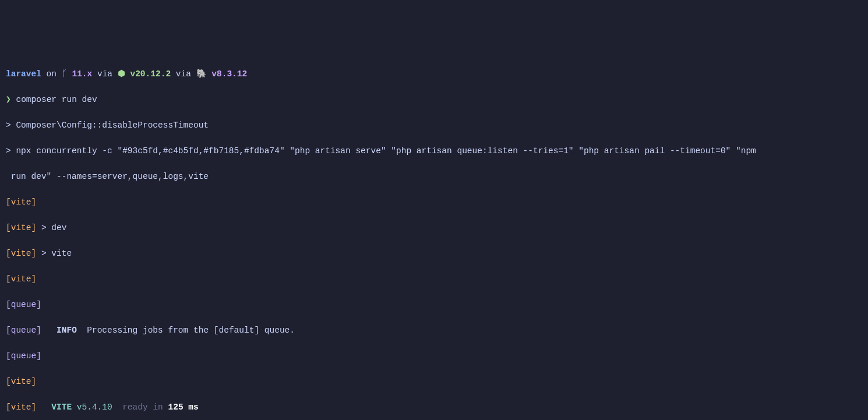  What do you see at coordinates (434, 407) in the screenshot?
I see `vite-line: [vite] VITE v5.4.10 ready in 125 ms` at bounding box center [434, 407].